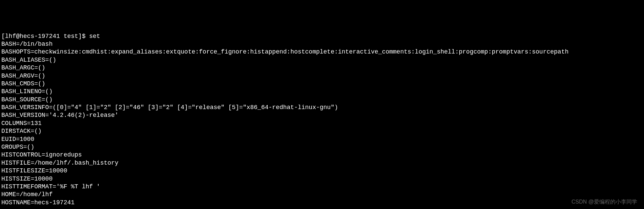 The image size is (644, 209). What do you see at coordinates (322, 44) in the screenshot?
I see `output-line: BASH=/bin/bash` at bounding box center [322, 44].